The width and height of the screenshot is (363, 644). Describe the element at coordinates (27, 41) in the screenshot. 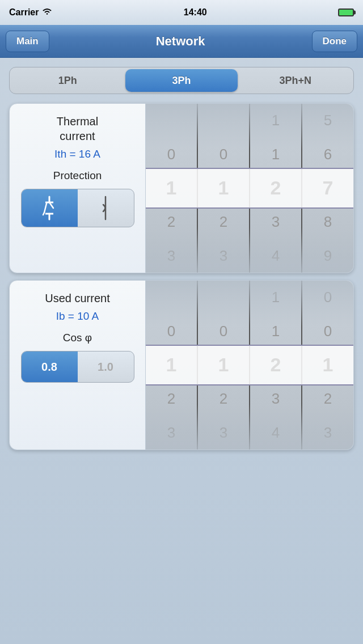

I see `main-button: Main` at that location.